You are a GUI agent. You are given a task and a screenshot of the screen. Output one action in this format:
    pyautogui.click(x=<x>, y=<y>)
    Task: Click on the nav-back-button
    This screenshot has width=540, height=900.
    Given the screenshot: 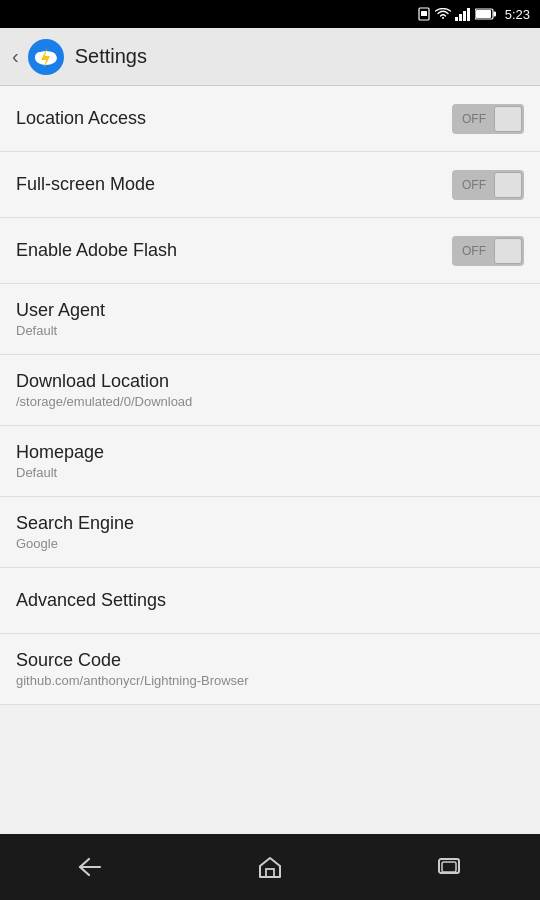 What is the action you would take?
    pyautogui.click(x=90, y=867)
    